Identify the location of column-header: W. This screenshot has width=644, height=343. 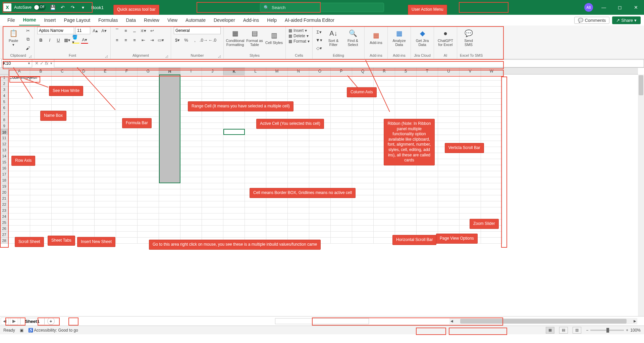
(492, 71).